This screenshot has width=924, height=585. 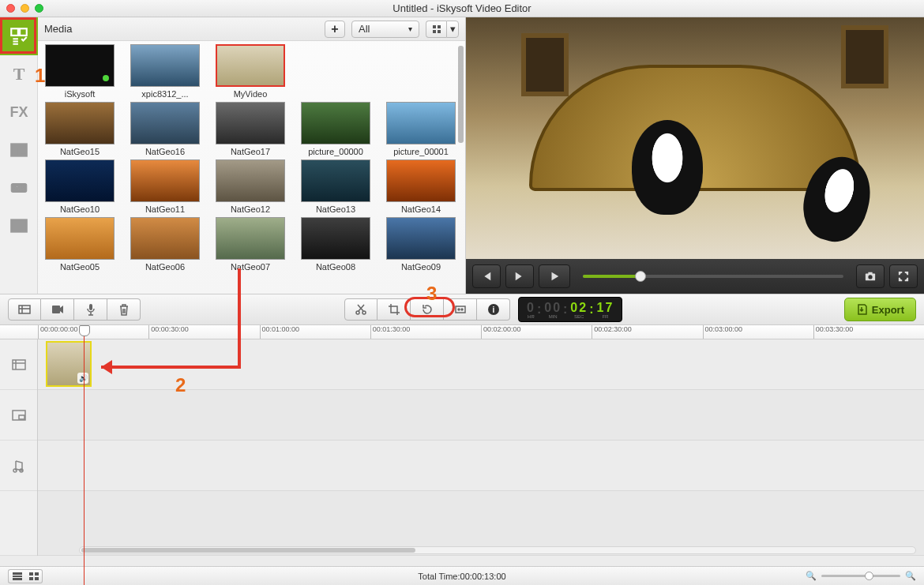 What do you see at coordinates (250, 94) in the screenshot?
I see `media-item-label: MyVideo` at bounding box center [250, 94].